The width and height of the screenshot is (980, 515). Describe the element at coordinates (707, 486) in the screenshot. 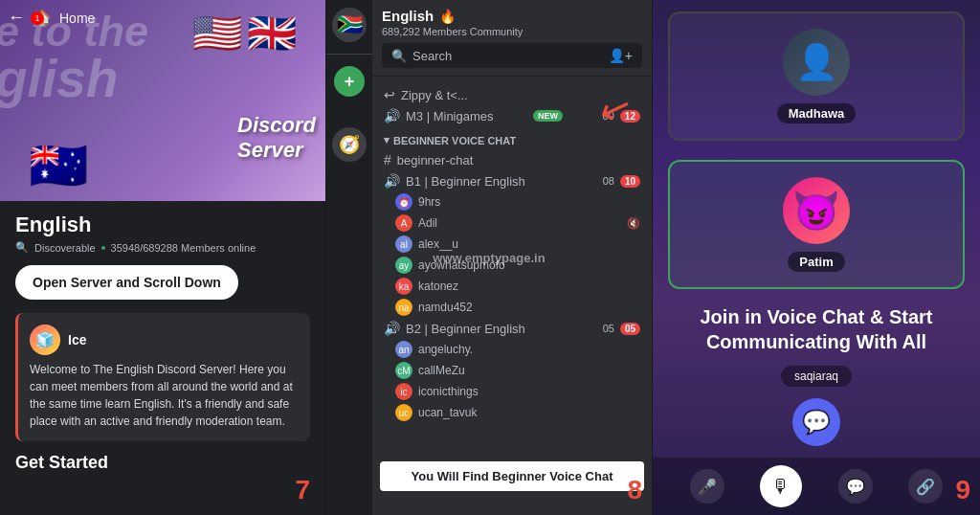

I see `mute-button: 🎤` at that location.